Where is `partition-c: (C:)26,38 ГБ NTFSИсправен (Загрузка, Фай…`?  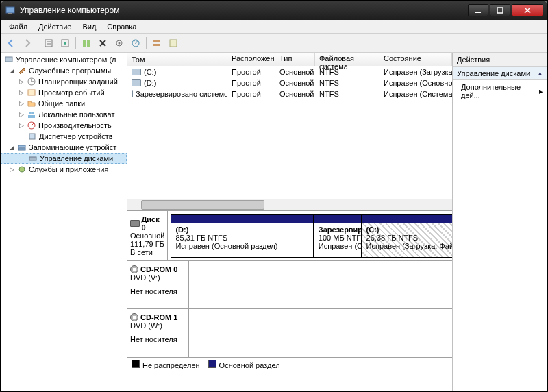
partition-c: (C:)26,38 ГБ NTFSИсправен (Загрузка, Фай… is located at coordinates (407, 236).